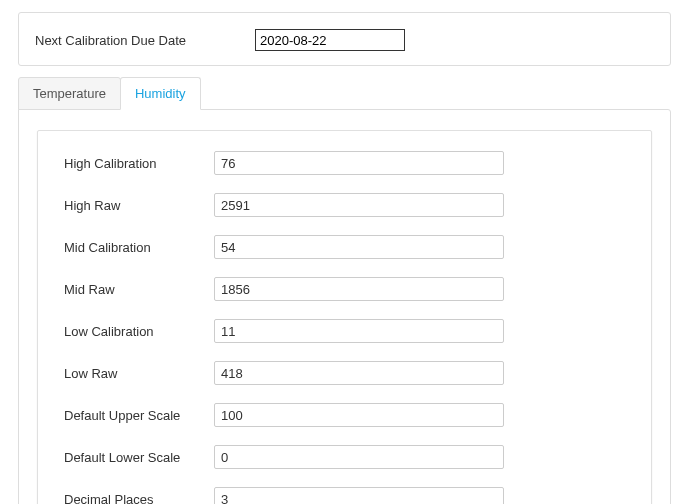  What do you see at coordinates (359, 247) in the screenshot?
I see `input-mid-calibration` at bounding box center [359, 247].